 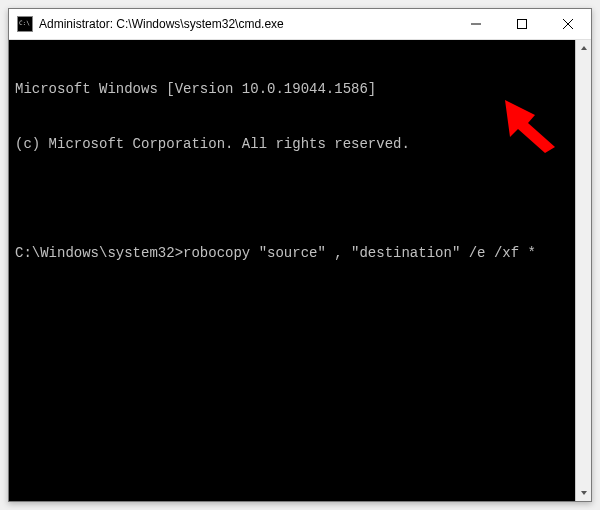 I want to click on version-line: Microsoft Windows [Version 10.0.19044.15…, so click(x=300, y=89).